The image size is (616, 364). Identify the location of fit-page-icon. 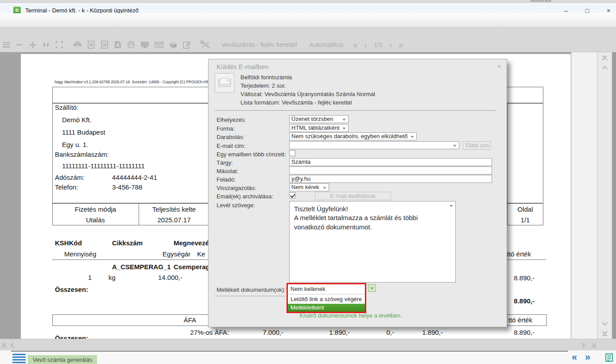
(59, 45).